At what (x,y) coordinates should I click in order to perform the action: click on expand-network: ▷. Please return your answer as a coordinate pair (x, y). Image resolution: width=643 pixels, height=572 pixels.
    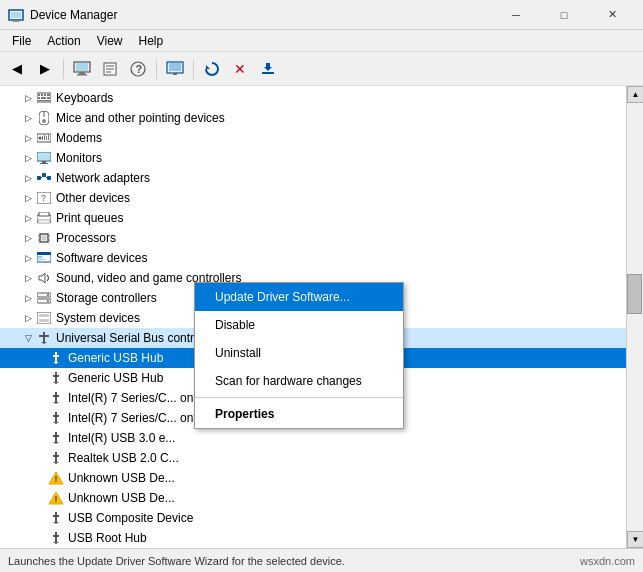
    Looking at the image, I should click on (28, 178).